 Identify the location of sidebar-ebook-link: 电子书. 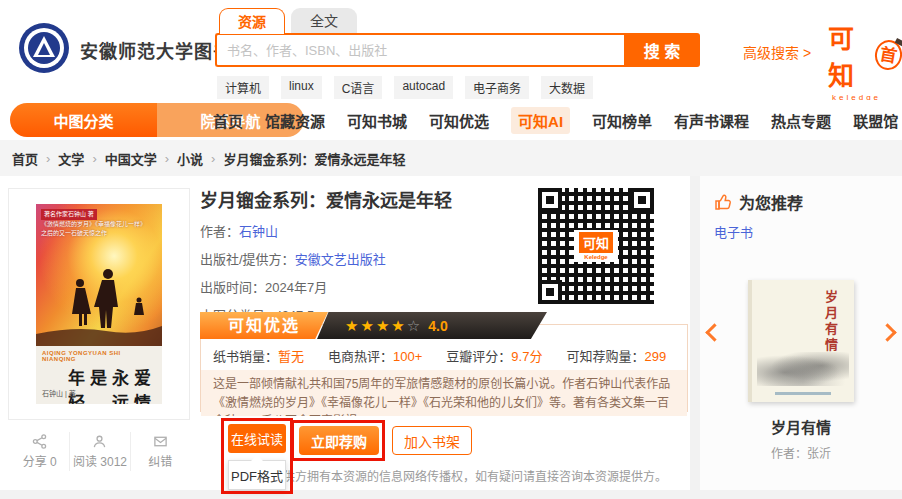
(734, 232).